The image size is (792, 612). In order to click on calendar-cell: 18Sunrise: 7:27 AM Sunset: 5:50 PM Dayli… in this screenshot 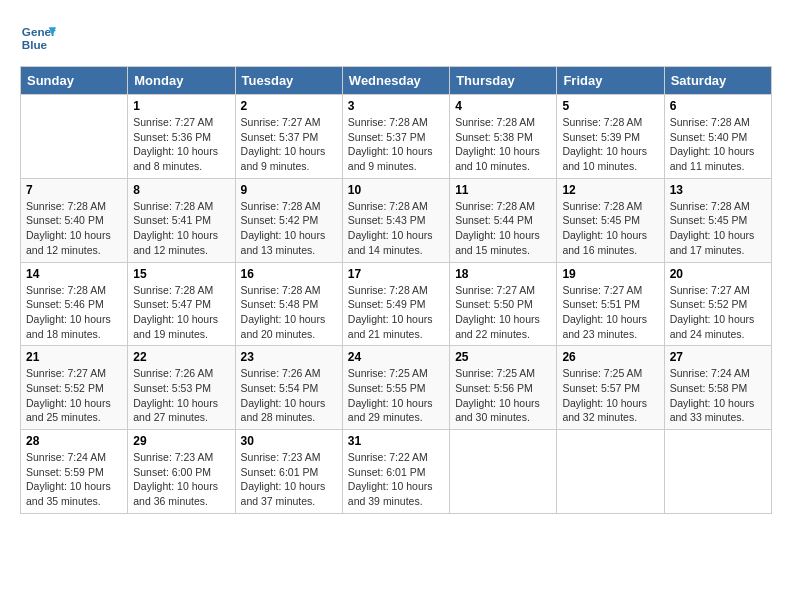, I will do `click(504, 304)`.